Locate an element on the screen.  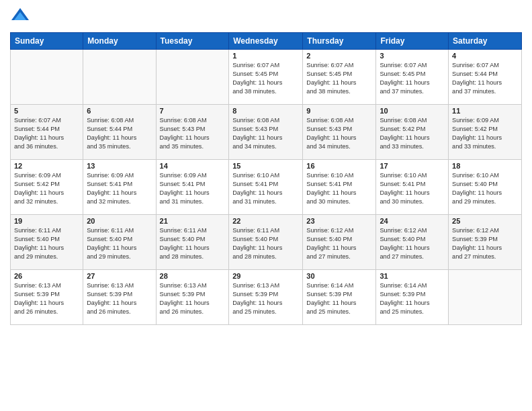
calendar-day-1: 1Sunrise: 6:07 AMSunset: 5:45 PMDaylight… is located at coordinates (266, 77).